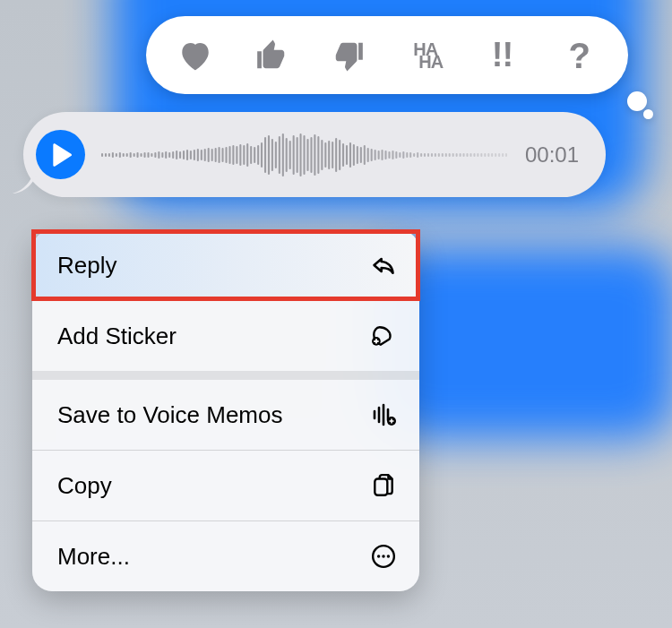 This screenshot has width=672, height=628. What do you see at coordinates (305, 155) in the screenshot?
I see `waveform` at bounding box center [305, 155].